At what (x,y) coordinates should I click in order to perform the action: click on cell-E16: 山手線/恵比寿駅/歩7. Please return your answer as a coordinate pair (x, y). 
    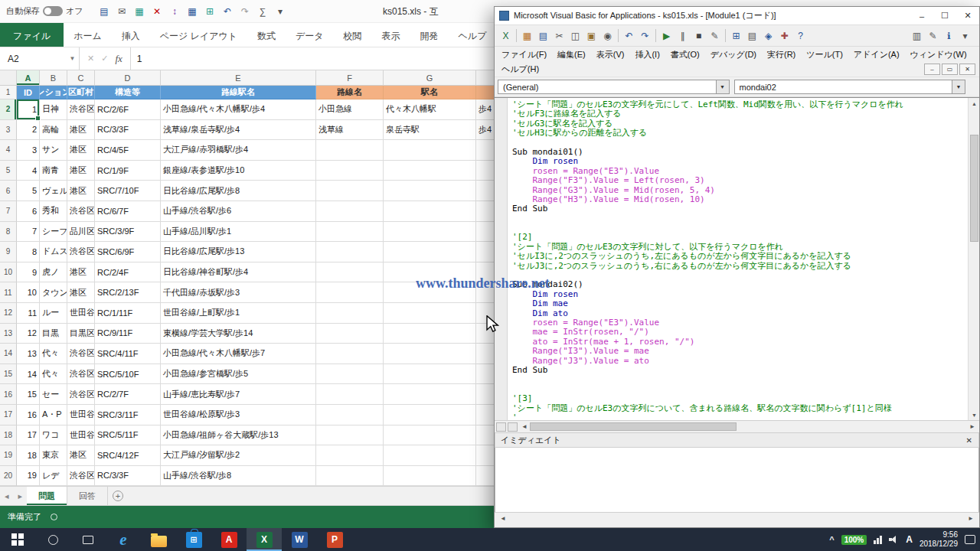
    Looking at the image, I should click on (239, 395).